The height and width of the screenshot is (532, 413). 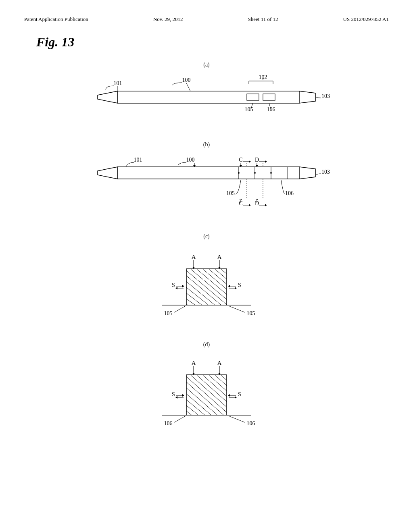 What do you see at coordinates (173, 285) in the screenshot?
I see `label-S-c1: S` at bounding box center [173, 285].